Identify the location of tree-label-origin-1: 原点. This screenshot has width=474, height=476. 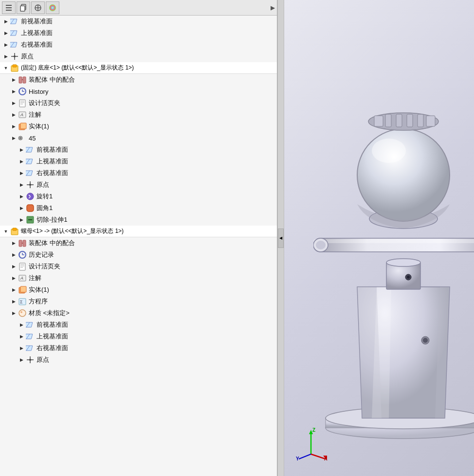
(148, 56).